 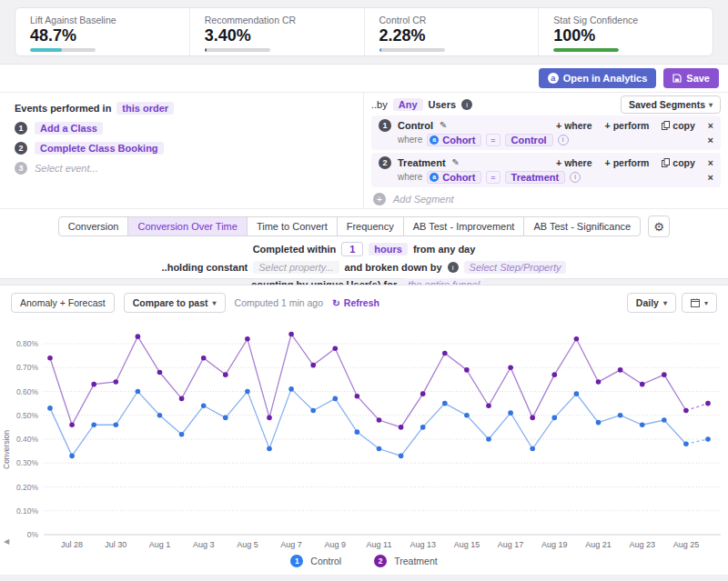 What do you see at coordinates (182, 168) in the screenshot?
I see `event-step-3: 3 Select event...` at bounding box center [182, 168].